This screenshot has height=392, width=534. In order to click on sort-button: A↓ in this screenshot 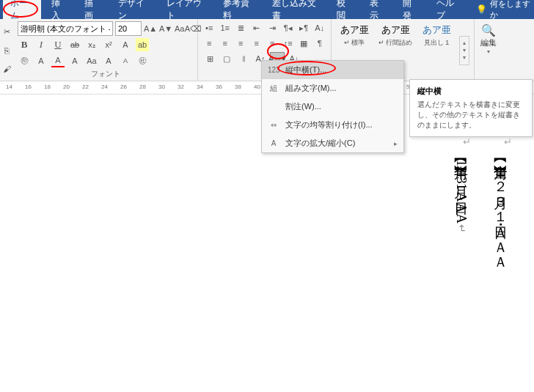, I will do `click(320, 28)`.